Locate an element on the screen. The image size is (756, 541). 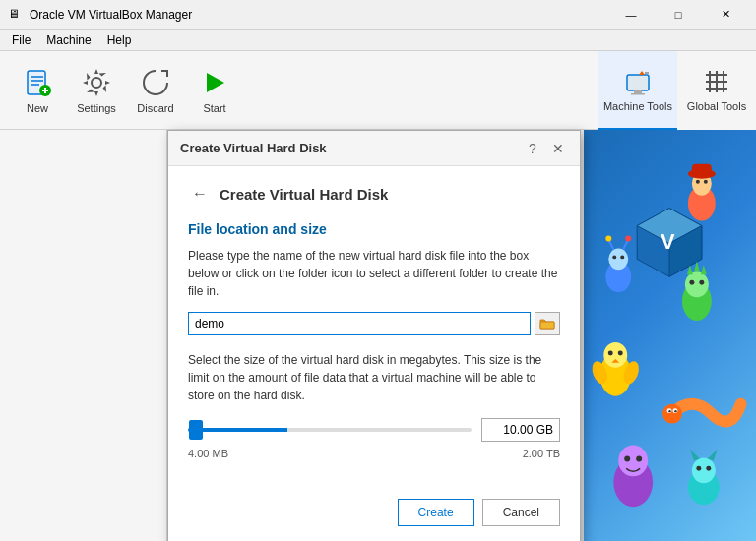
maximize-button: □ is located at coordinates (678, 15).